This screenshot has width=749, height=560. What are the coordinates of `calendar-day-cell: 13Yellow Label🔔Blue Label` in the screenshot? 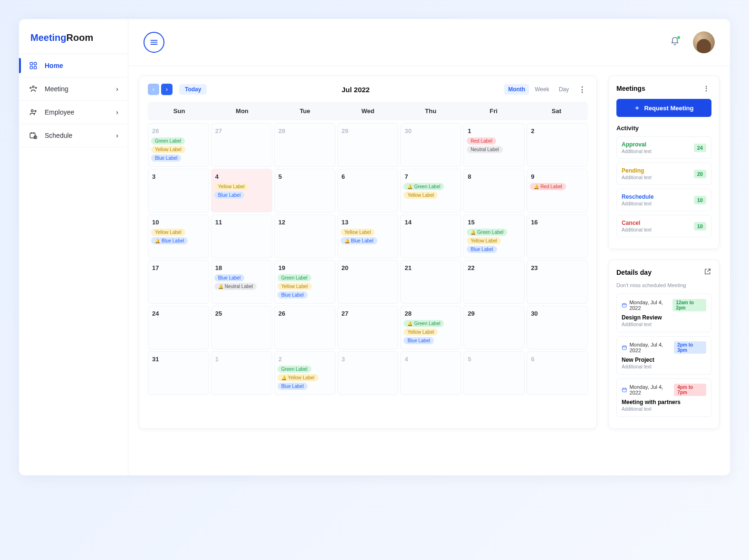 It's located at (368, 236).